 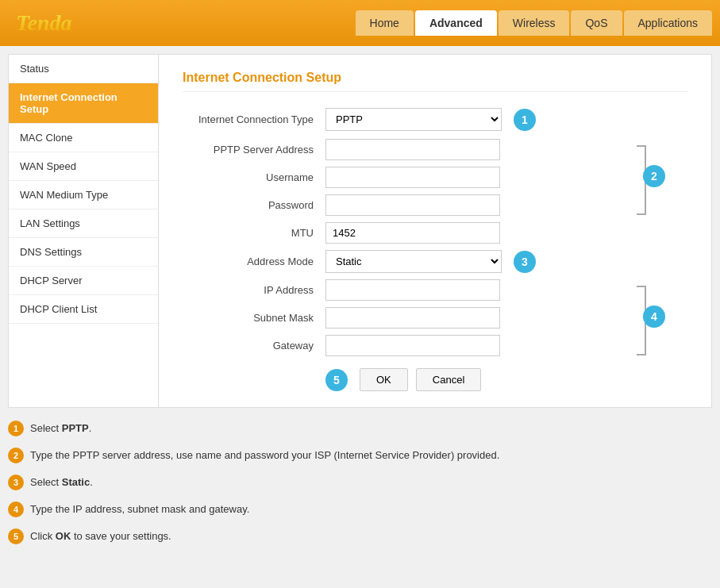 I want to click on ok-button: OK, so click(x=384, y=379).